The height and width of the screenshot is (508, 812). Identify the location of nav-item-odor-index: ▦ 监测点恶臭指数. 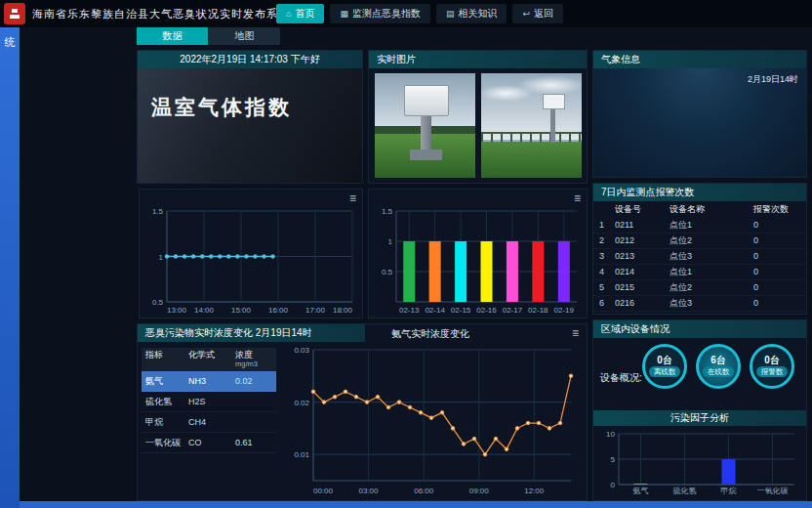
(381, 14).